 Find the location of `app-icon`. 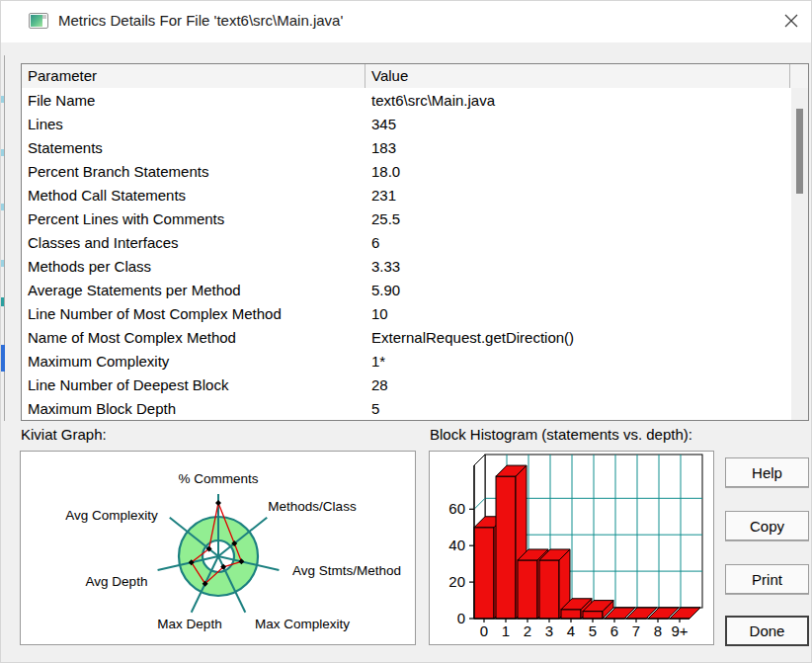

app-icon is located at coordinates (39, 21).